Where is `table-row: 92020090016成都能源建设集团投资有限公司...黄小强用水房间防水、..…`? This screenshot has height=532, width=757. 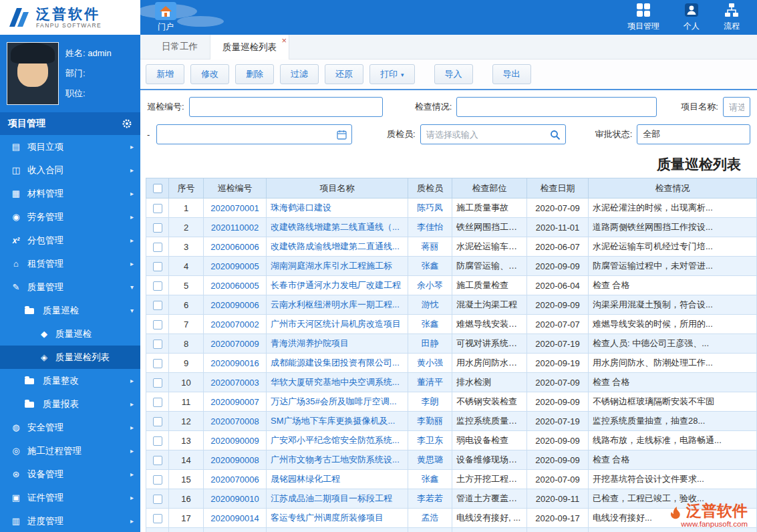 table-row: 92020090016成都能源建设集团投资有限公司...黄小强用水房间防水、..… is located at coordinates (452, 364).